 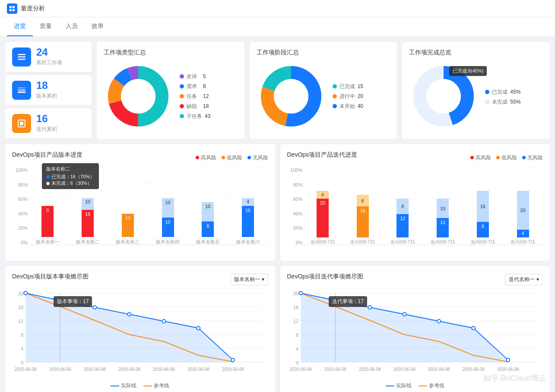 I want to click on tab-efficiency: 效率, so click(x=98, y=27).